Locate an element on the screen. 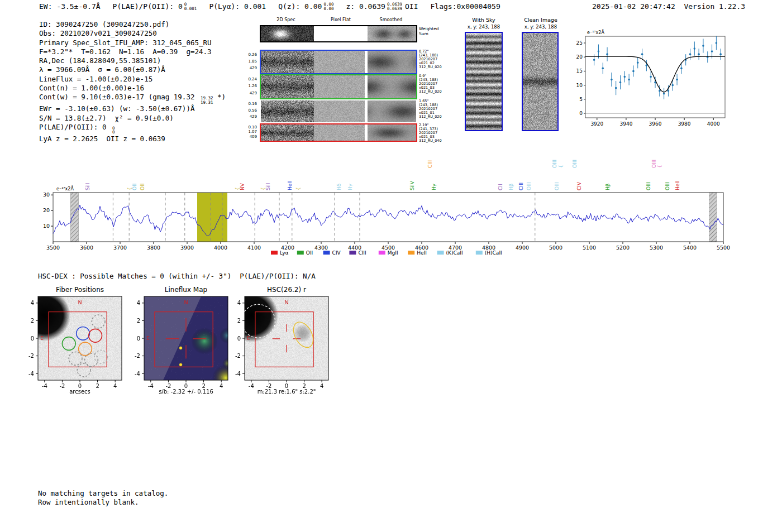 Image resolution: width=782 pixels, height=532 pixels. spec2d-row-scale-labels: 0.261.85429 is located at coordinates (249, 61).